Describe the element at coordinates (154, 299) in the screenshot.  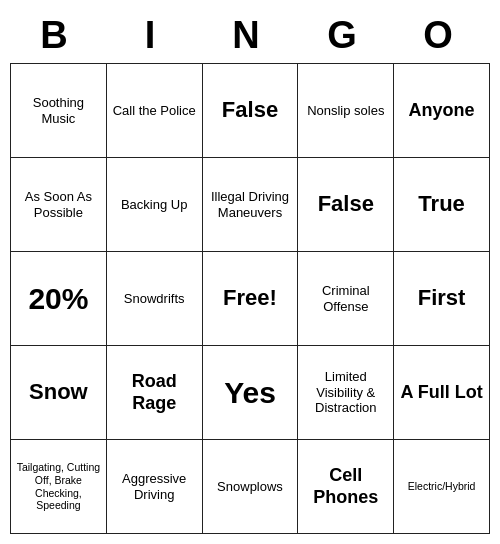
I see `table-row: Snowdrifts` at that location.